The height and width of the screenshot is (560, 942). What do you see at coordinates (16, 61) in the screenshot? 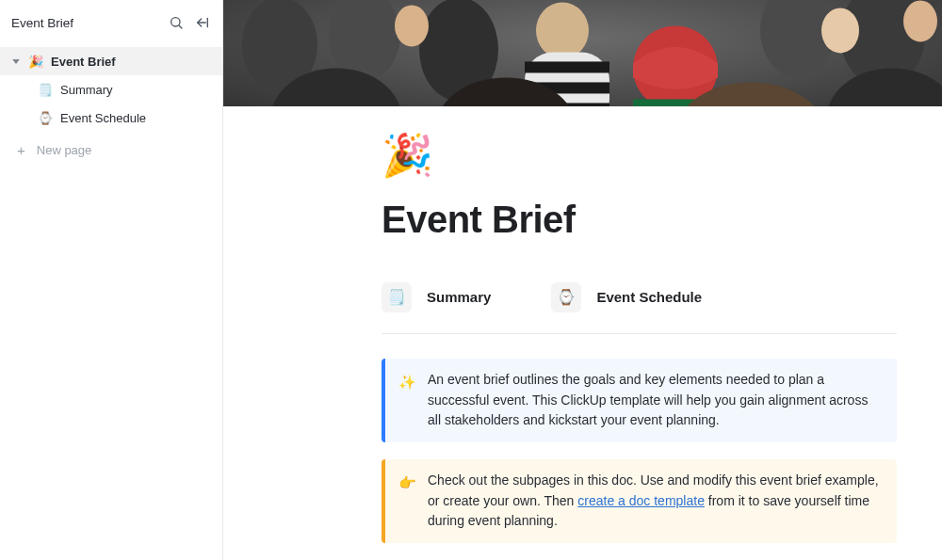
I see `caret-down-icon` at bounding box center [16, 61].